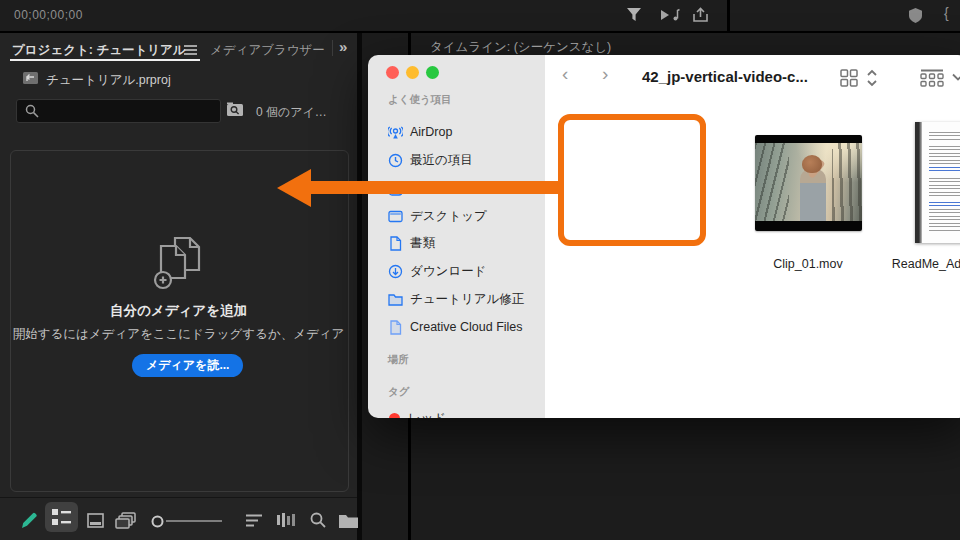 The height and width of the screenshot is (540, 960). What do you see at coordinates (48, 15) in the screenshot?
I see `timecode: 00;00;00;00` at bounding box center [48, 15].